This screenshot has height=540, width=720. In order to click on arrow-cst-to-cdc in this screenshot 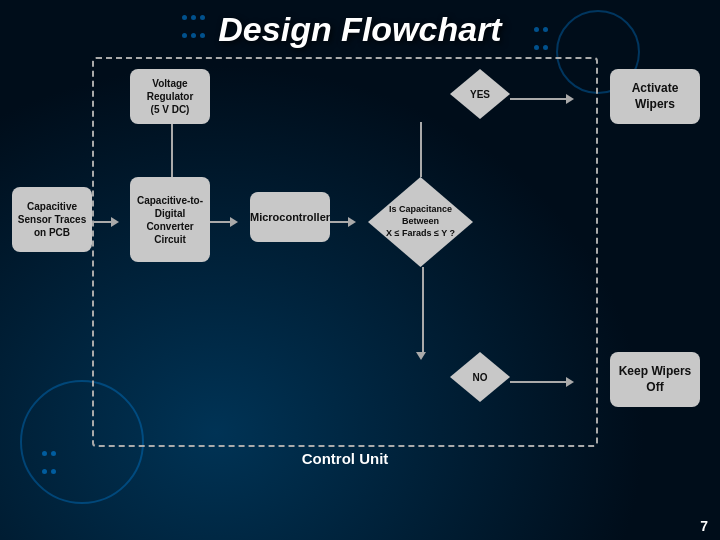, I will do `click(106, 222)`.